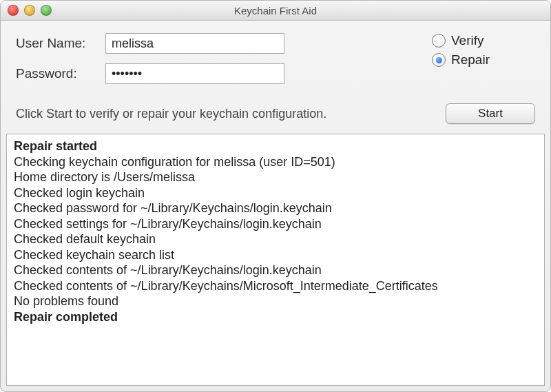 The height and width of the screenshot is (392, 551). I want to click on titlebar: Keychain First Aid, so click(276, 11).